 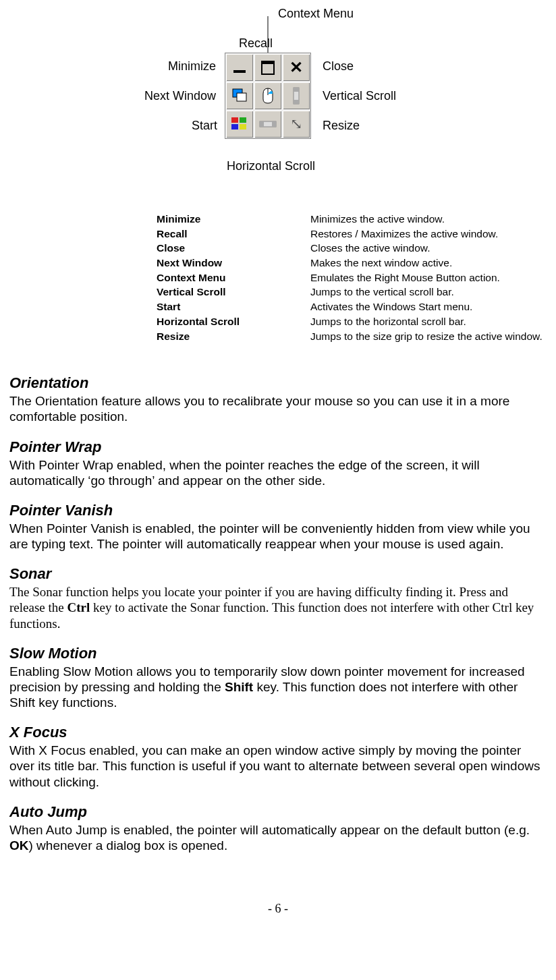 What do you see at coordinates (271, 166) in the screenshot?
I see `label-horizontal-scroll: Horizontal Scroll` at bounding box center [271, 166].